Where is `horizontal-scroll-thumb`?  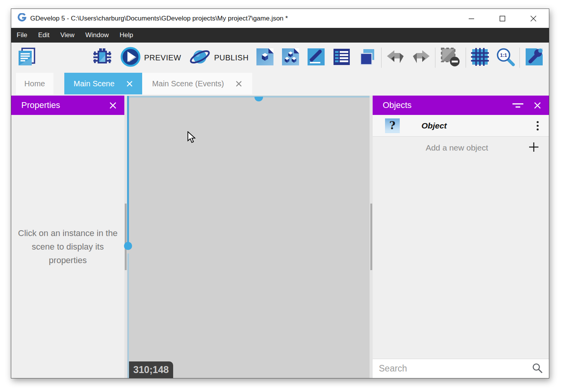
horizontal-scroll-thumb is located at coordinates (259, 99).